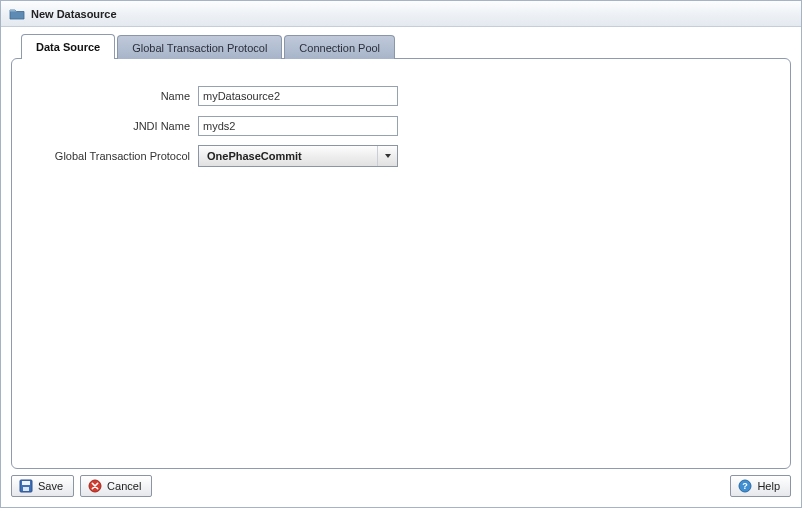 The image size is (802, 508). What do you see at coordinates (82, 486) in the screenshot?
I see `footer-left: Save Cancel` at bounding box center [82, 486].